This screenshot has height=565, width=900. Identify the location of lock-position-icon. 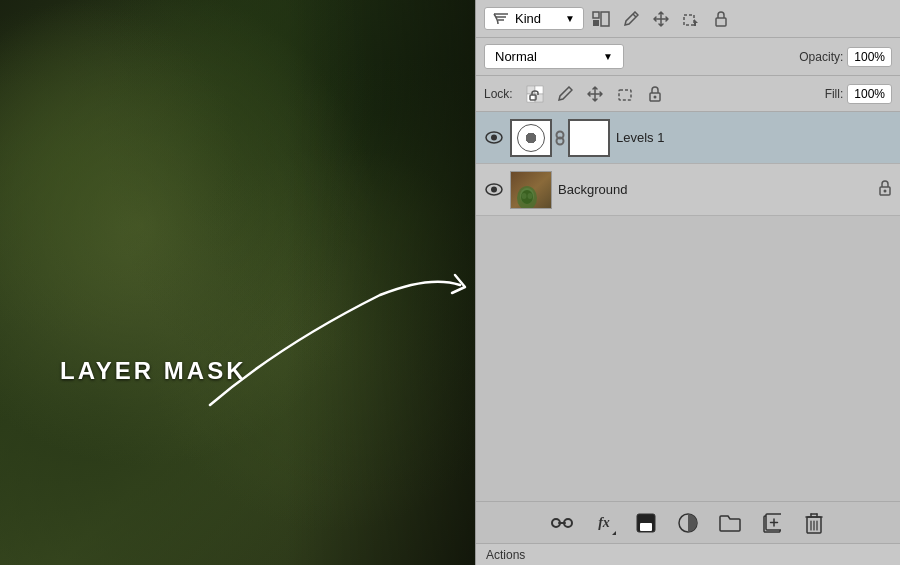
(595, 94).